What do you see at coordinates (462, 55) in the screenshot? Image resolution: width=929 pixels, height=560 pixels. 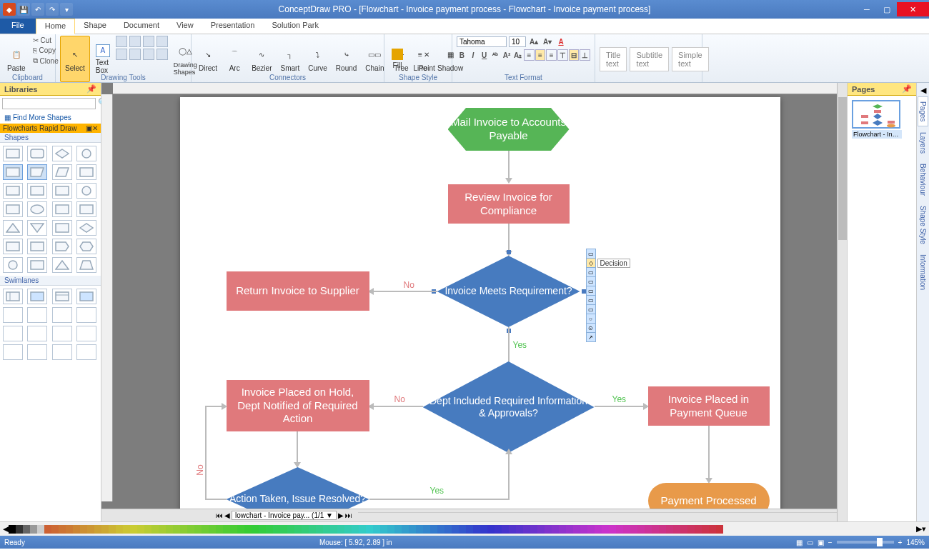 I see `bold-button: B` at bounding box center [462, 55].